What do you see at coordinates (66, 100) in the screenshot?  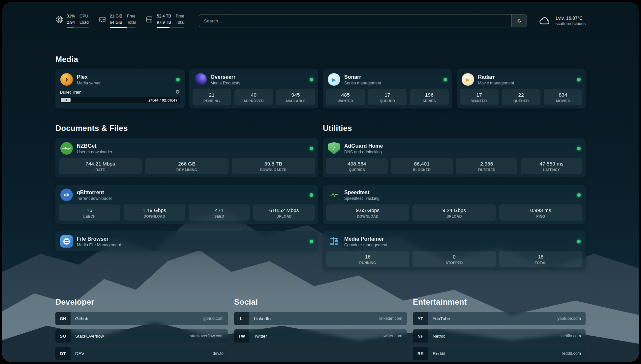 I see `pause-icon` at bounding box center [66, 100].